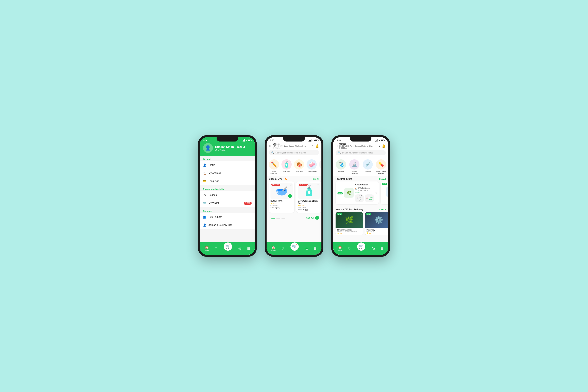 Image resolution: width=588 pixels, height=392 pixels. Describe the element at coordinates (240, 248) in the screenshot. I see `nav-bag-1: 🛍` at that location.